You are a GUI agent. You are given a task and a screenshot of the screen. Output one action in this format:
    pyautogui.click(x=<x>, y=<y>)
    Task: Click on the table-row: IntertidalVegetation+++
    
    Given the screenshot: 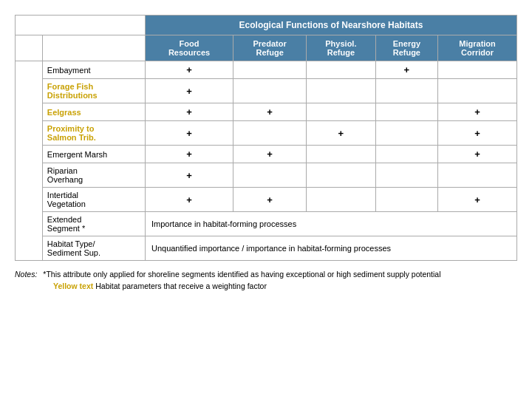 What is the action you would take?
    pyautogui.click(x=266, y=200)
    